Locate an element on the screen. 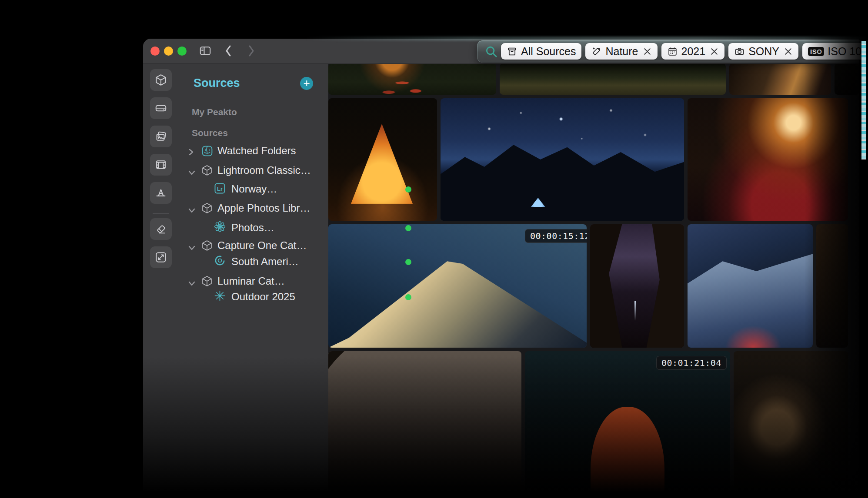 The height and width of the screenshot is (498, 868). eraser-icon is located at coordinates (161, 229).